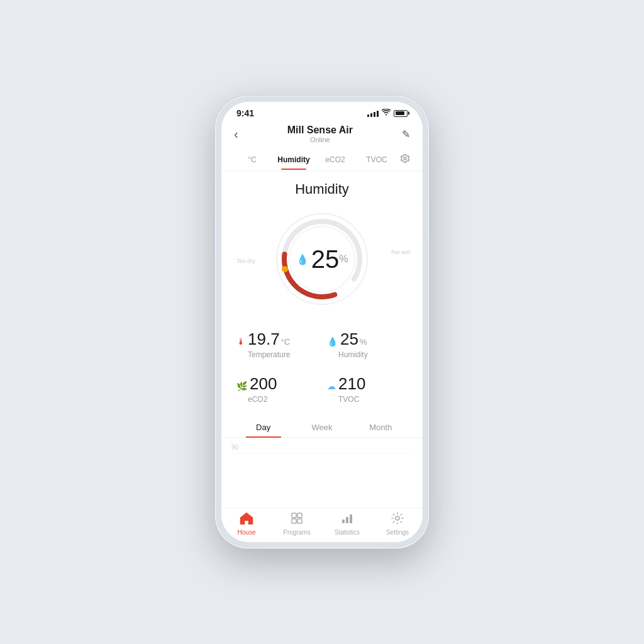  I want to click on time-tab-month: Month, so click(381, 426).